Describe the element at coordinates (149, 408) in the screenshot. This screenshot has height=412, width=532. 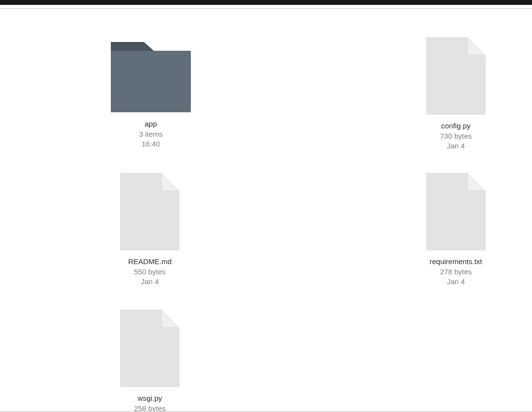
I see `item-meta-size: 258 bytes` at that location.